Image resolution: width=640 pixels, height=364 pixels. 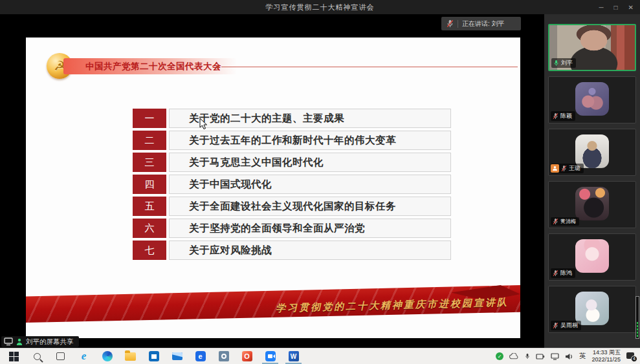 I want to click on row-number-cell: 七, so click(x=149, y=250).